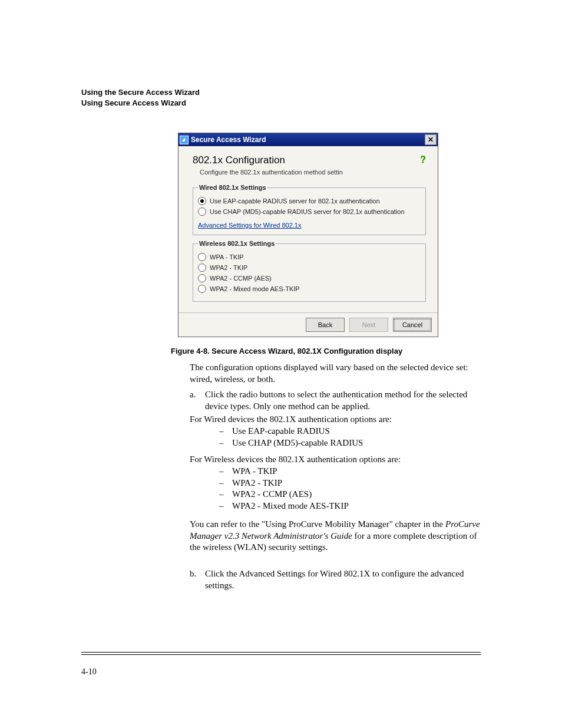 This screenshot has height=728, width=562. I want to click on header-line1: Using the Secure Access Wizard, so click(140, 93).